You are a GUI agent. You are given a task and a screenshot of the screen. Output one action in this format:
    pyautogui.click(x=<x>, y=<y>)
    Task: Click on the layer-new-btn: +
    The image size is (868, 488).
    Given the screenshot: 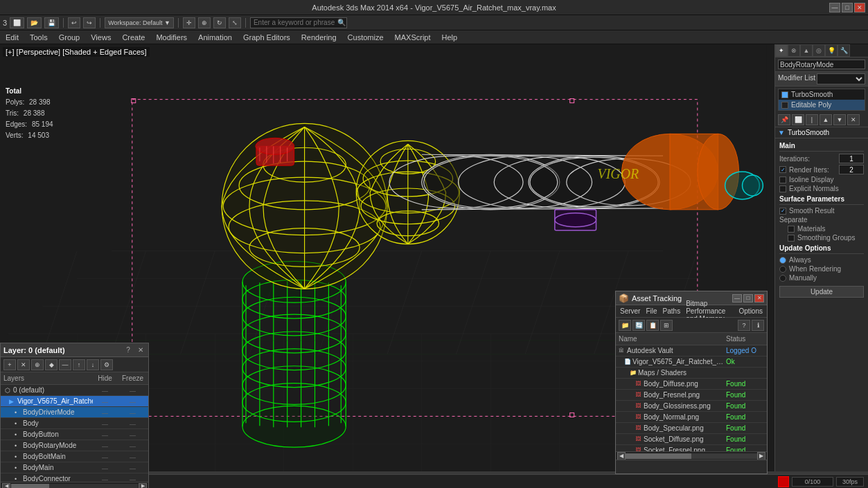 What is the action you would take?
    pyautogui.click(x=10, y=365)
    